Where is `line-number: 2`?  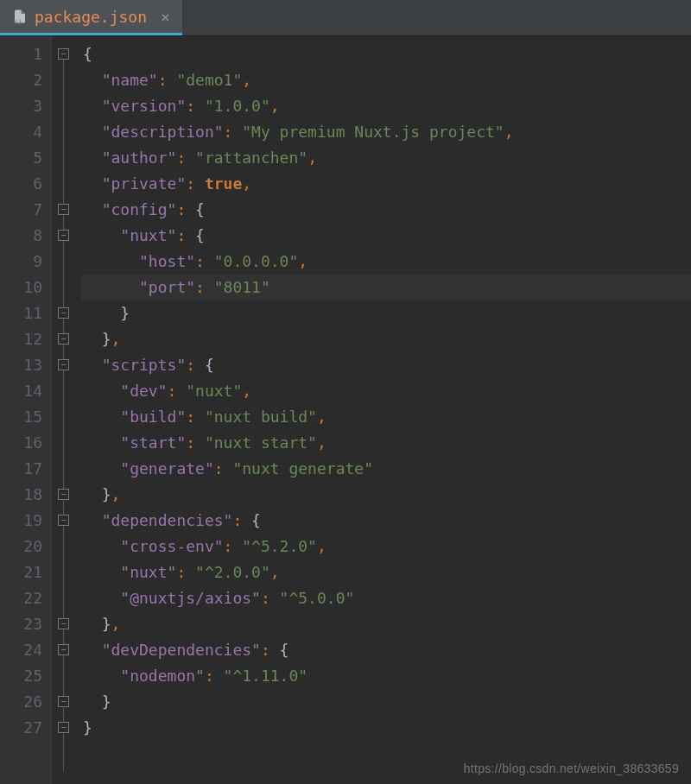
line-number: 2 is located at coordinates (24, 80).